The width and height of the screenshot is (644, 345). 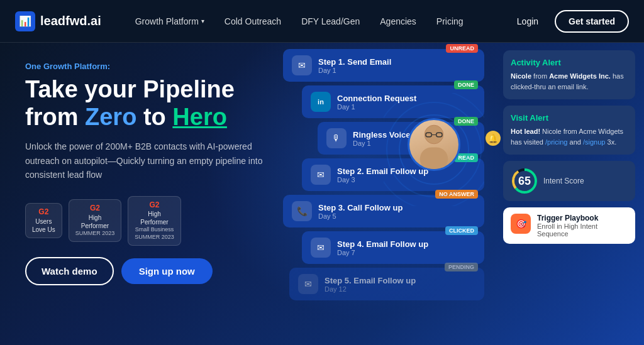 I want to click on nav-item-agencies: Agencies, so click(x=398, y=21).